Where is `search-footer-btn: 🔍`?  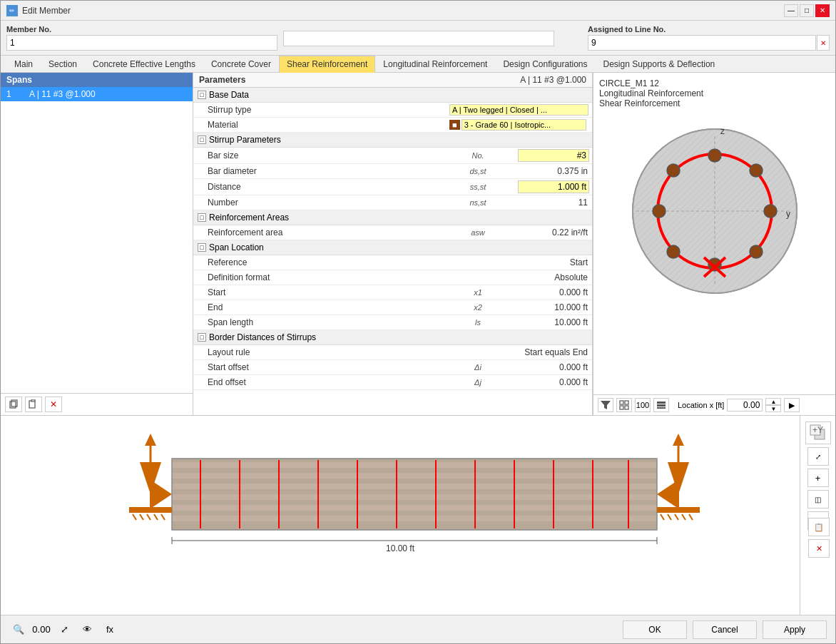 search-footer-btn: 🔍 is located at coordinates (19, 630).